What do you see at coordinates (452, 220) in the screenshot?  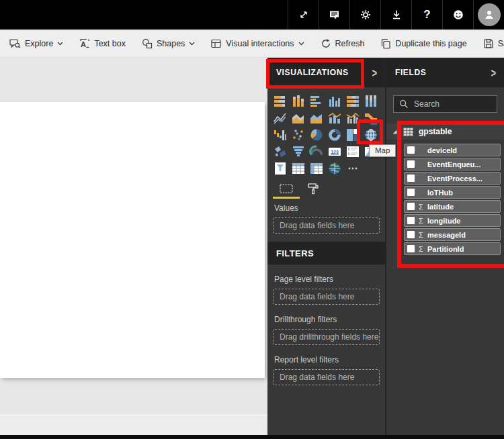 I see `field-item-longitude: Σlongitude` at bounding box center [452, 220].